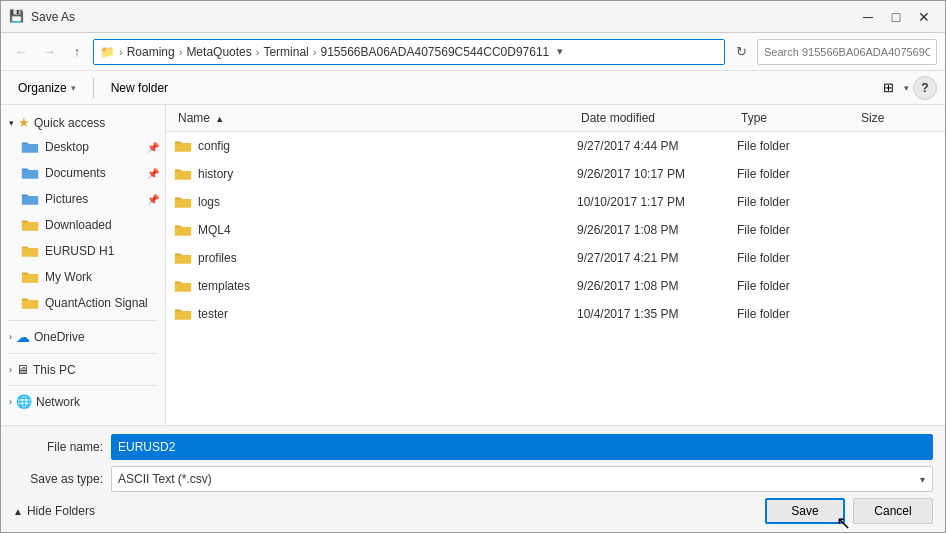 This screenshot has width=946, height=533. I want to click on bottom-buttons: ▲ Hide Folders Save ↖ Cancel, so click(473, 511).